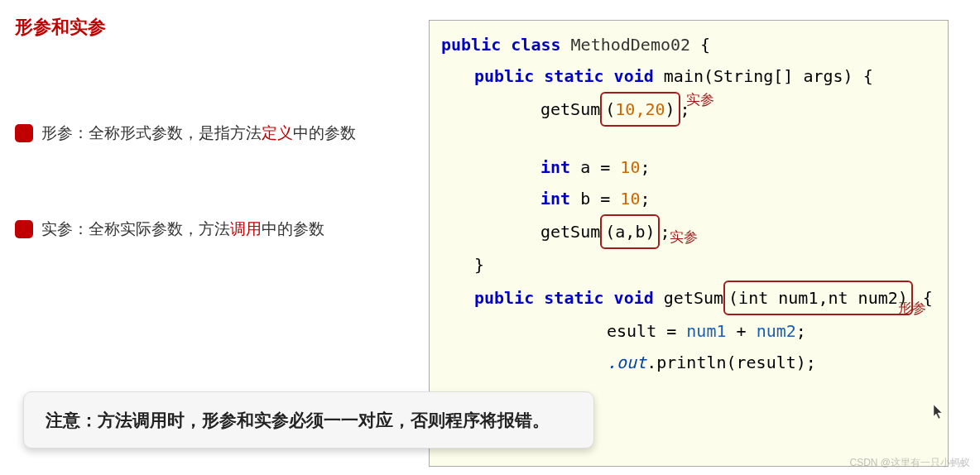 The image size is (980, 475). I want to click on method-getsum: getSum, so click(694, 298).